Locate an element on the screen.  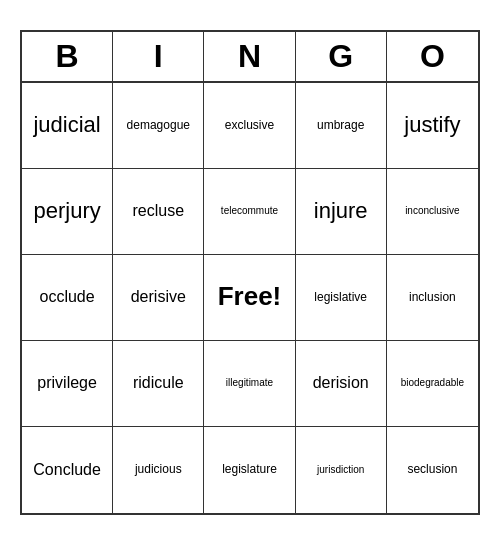
cell-text: illegitimate is located at coordinates (250, 383).